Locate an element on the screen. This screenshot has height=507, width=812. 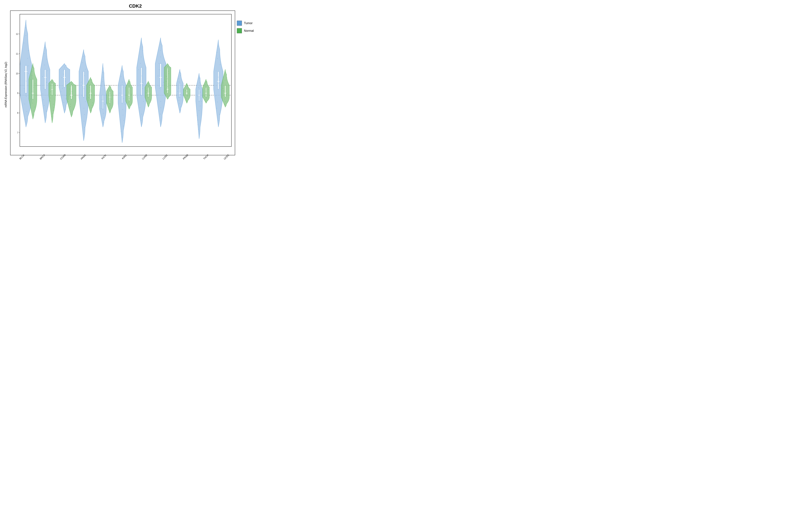
legend-swatch-normal is located at coordinates (240, 31).